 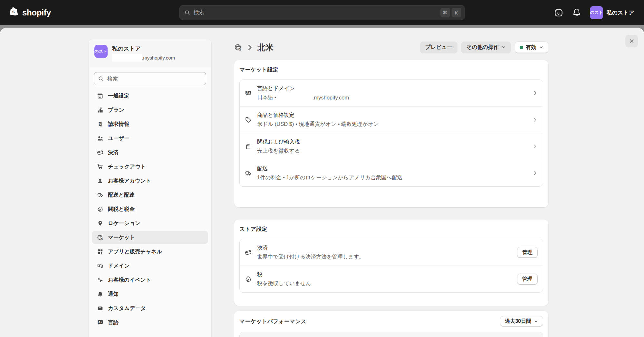 What do you see at coordinates (150, 223) in the screenshot?
I see `sidebar-item-ロケーション: ロケーション` at bounding box center [150, 223].